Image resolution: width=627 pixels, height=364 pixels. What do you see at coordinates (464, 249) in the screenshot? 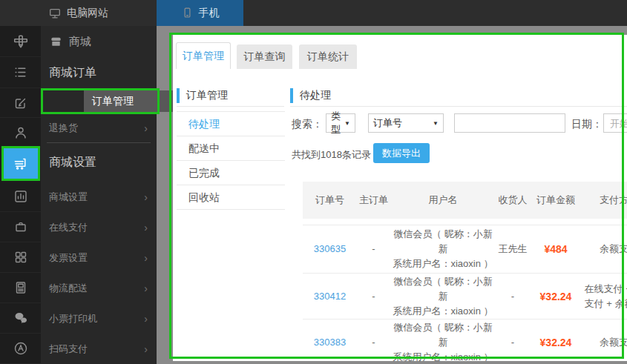
I see `table-row: 330635 - 微信会员（ 昵称：小新新 系统用户名：xiaoxin ） 王先…` at bounding box center [464, 249].